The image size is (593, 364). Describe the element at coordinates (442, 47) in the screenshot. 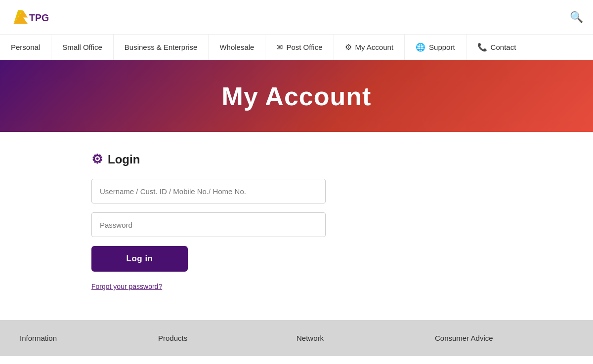

I see `nav-label-support: Support` at that location.